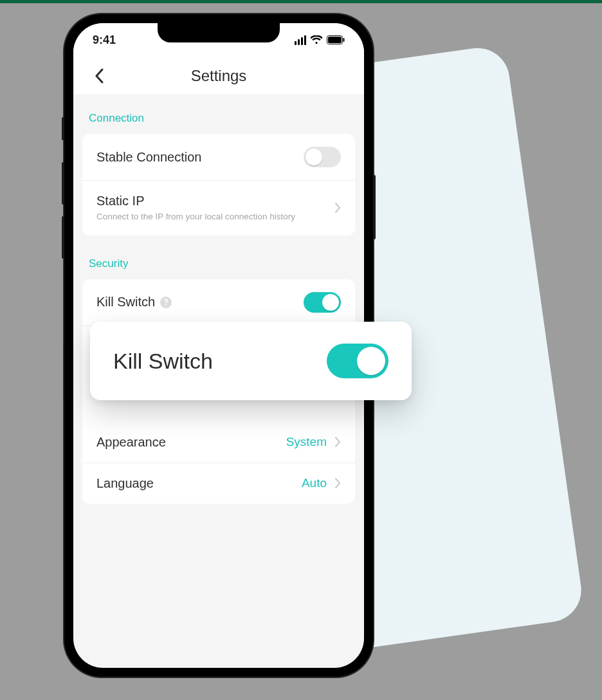 Image resolution: width=602 pixels, height=700 pixels. I want to click on toggle-kill-switch-callout, so click(358, 361).